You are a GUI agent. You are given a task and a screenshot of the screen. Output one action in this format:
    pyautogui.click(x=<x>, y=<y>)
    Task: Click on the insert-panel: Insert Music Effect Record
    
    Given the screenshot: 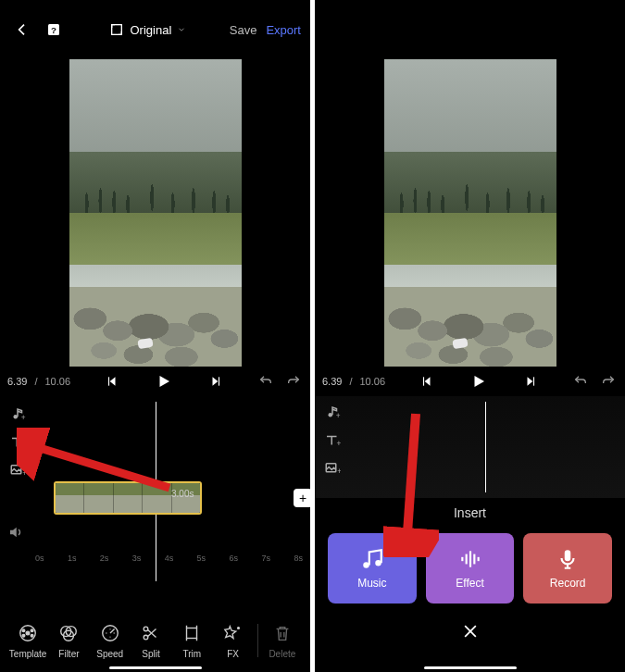 What is the action you would take?
    pyautogui.click(x=470, y=573)
    